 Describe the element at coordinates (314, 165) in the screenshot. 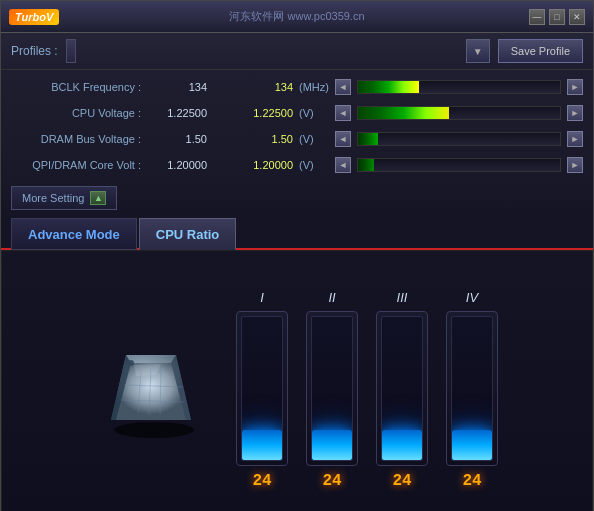

I see `qpi-unit: (V)` at that location.